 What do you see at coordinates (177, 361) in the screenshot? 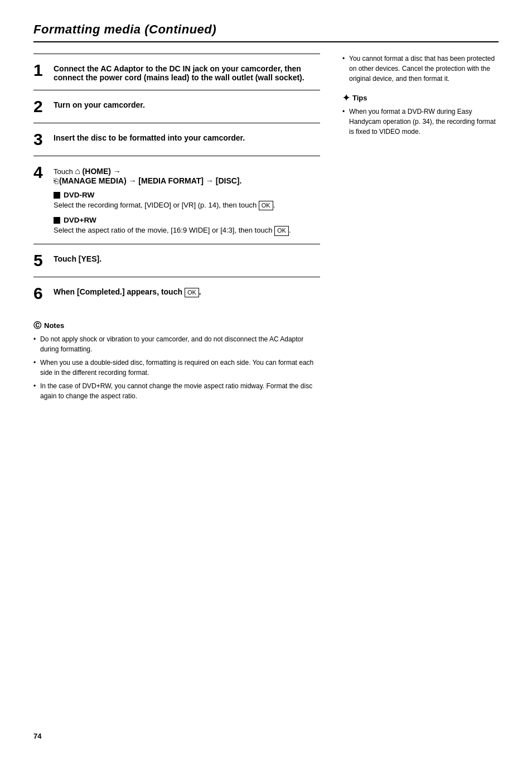
I see `notes-section: Ⓒ Notes Do not apply shock or vibration …` at bounding box center [177, 361].